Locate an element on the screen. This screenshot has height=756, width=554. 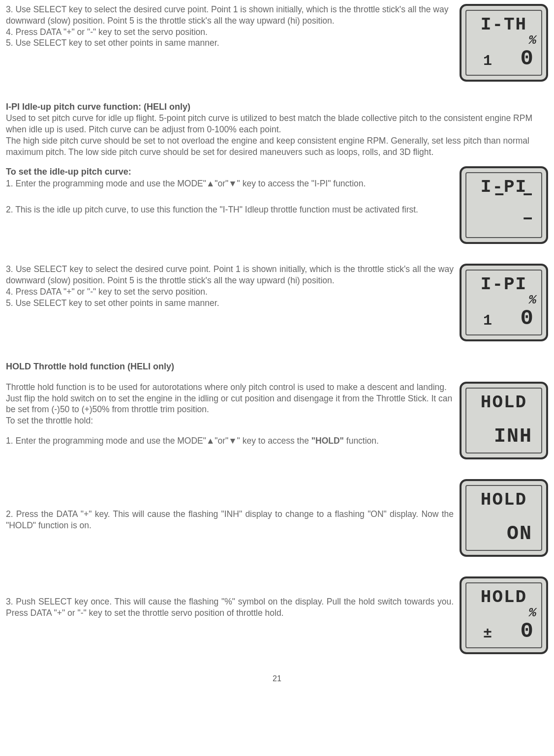
hold-intro: Throttle hold function is to be used for… is located at coordinates (230, 398).